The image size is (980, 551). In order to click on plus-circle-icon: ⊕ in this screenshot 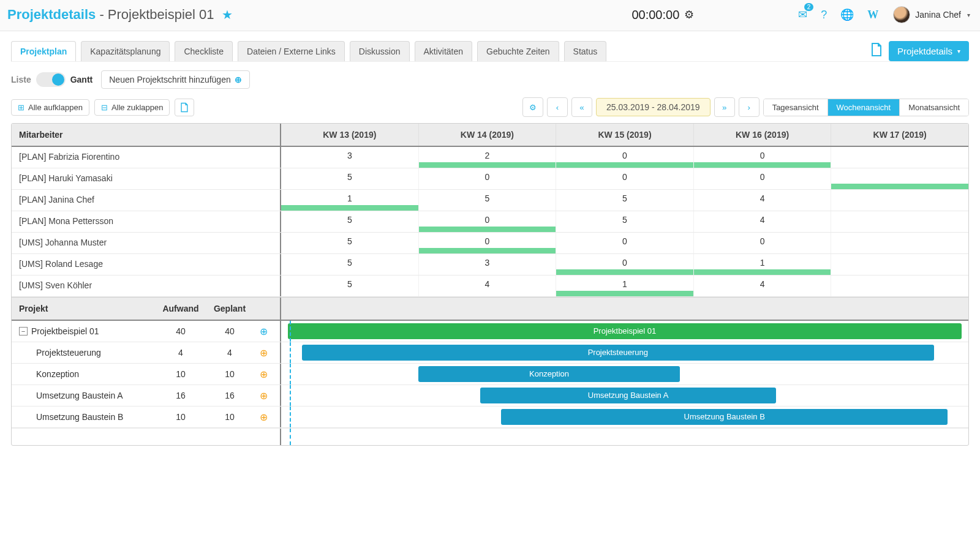, I will do `click(238, 80)`.